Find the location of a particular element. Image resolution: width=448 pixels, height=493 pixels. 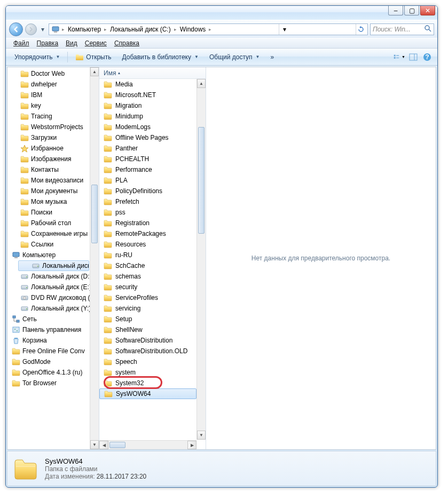

nav-forward-button is located at coordinates (31, 29).